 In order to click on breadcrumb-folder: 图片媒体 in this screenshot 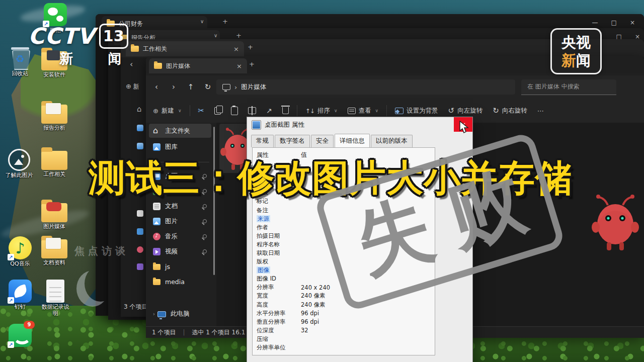, I will do `click(254, 87)`.